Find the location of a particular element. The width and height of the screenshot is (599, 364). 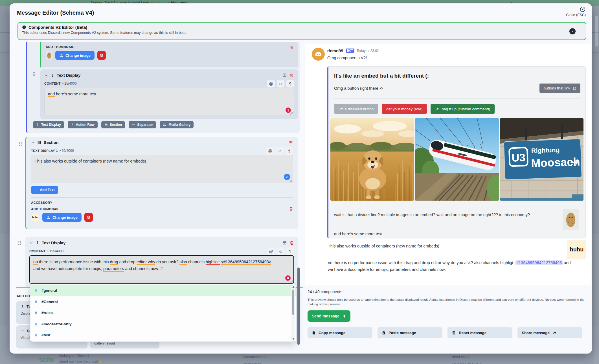

scroll-up-arrow is located at coordinates (293, 287).